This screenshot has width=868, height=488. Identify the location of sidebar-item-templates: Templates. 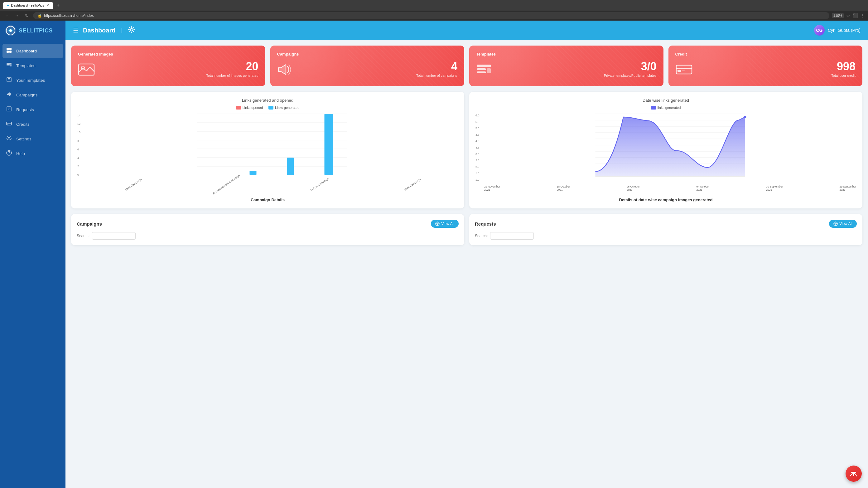
(33, 65).